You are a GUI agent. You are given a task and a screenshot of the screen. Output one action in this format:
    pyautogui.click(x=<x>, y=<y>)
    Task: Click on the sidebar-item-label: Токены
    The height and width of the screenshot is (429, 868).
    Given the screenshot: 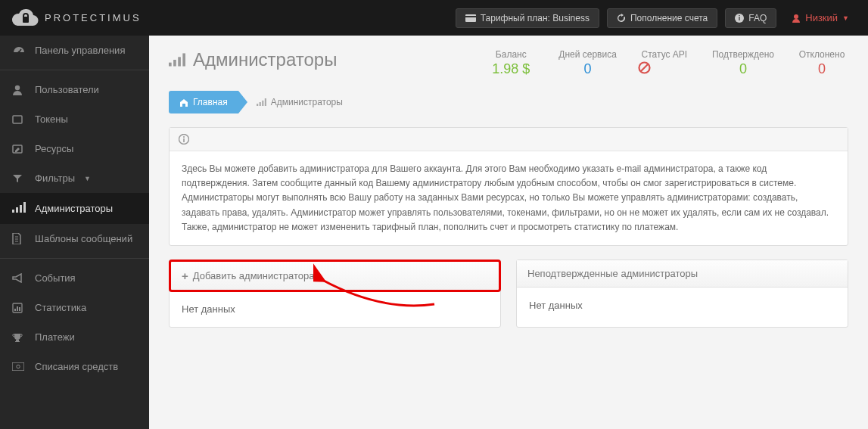 What is the action you would take?
    pyautogui.click(x=51, y=120)
    